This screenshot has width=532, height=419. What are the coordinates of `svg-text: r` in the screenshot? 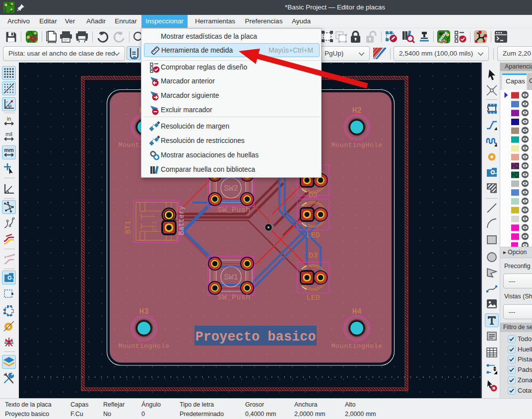 It's located at (7, 102).